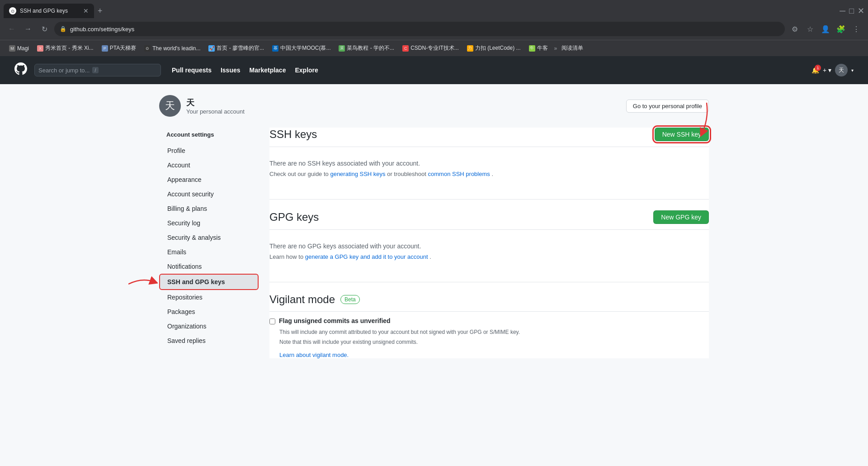 Image resolution: width=868 pixels, height=466 pixels. I want to click on gpg-learn-link: generate a GPG key and add it to your ac…, so click(367, 257).